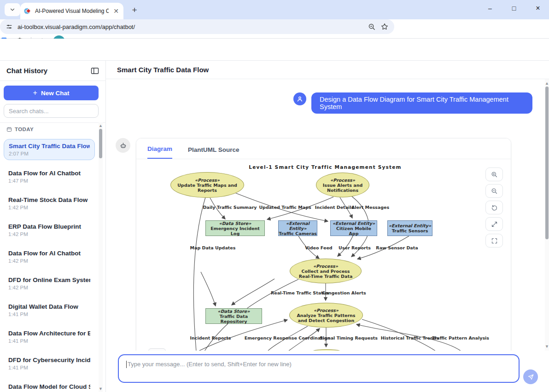  Describe the element at coordinates (27, 71) in the screenshot. I see `sidebar-title: Chat History` at that location.